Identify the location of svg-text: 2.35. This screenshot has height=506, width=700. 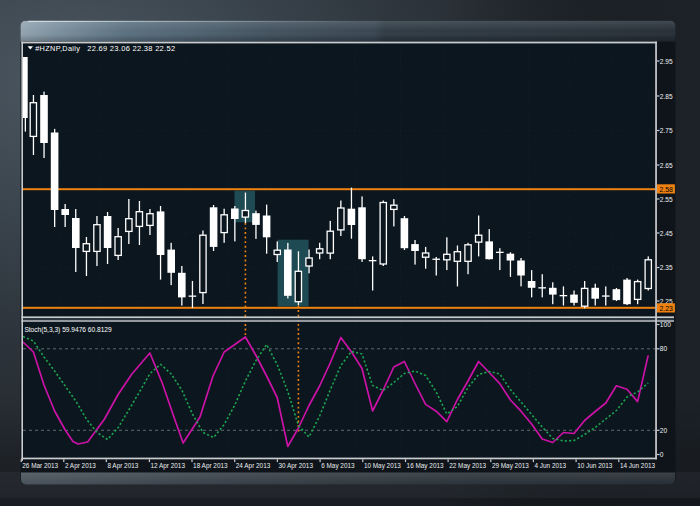
(666, 268).